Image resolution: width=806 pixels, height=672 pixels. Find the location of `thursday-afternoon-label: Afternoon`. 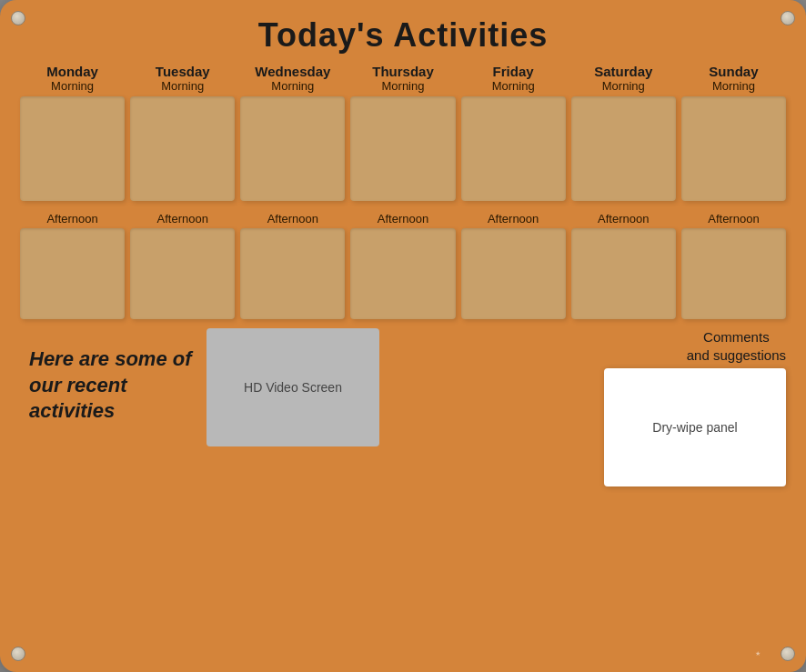

thursday-afternoon-label: Afternoon is located at coordinates (403, 218).